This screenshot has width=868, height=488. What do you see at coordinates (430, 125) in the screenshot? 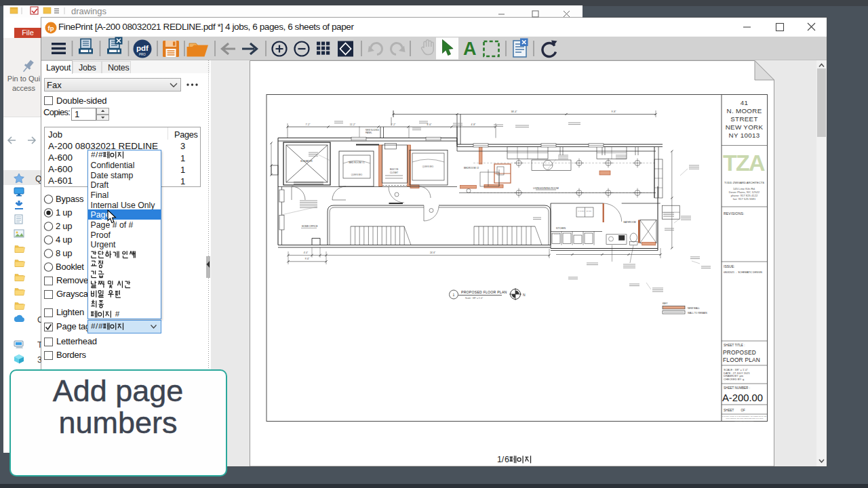
I see `svg-text: 8'-6"` at bounding box center [430, 125].